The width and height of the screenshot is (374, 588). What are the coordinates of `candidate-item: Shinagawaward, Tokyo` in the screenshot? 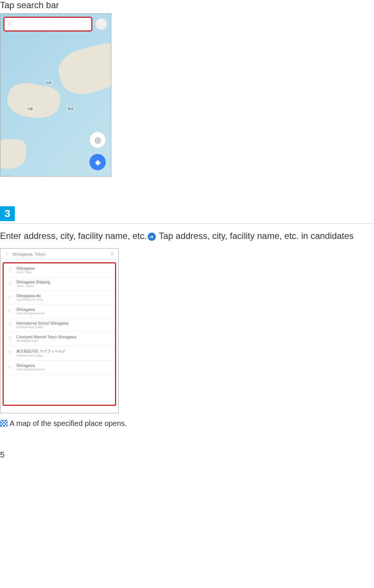 It's located at (59, 270).